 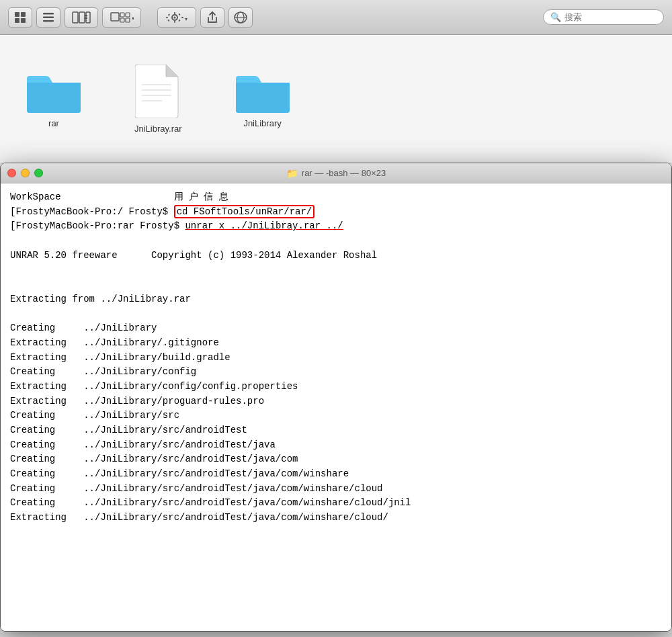 I want to click on list-item: JniLibrary, so click(x=263, y=99).